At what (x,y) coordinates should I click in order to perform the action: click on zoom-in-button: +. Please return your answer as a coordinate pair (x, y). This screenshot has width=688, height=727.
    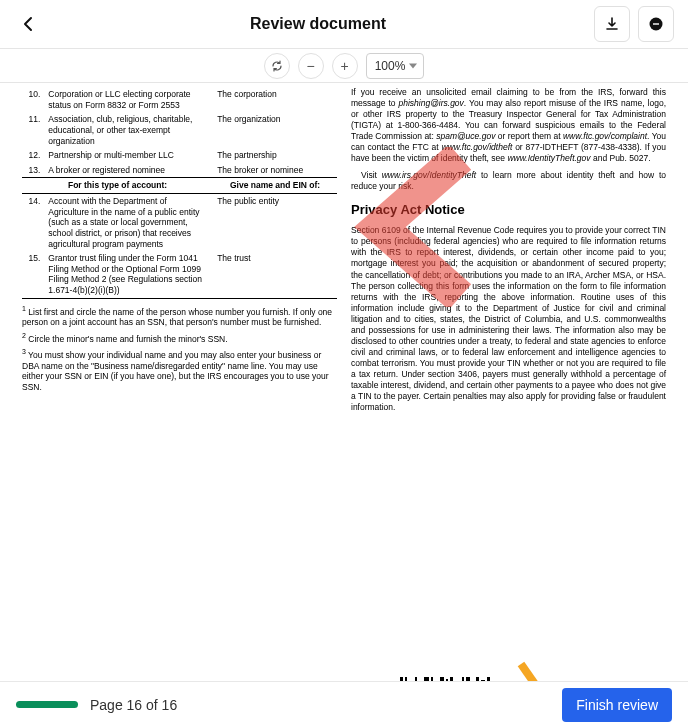
    Looking at the image, I should click on (345, 66).